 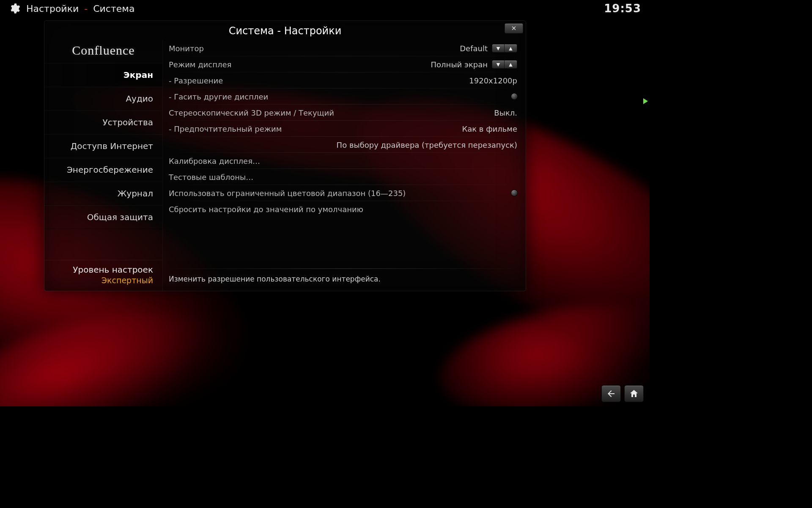 I want to click on back-button, so click(x=611, y=394).